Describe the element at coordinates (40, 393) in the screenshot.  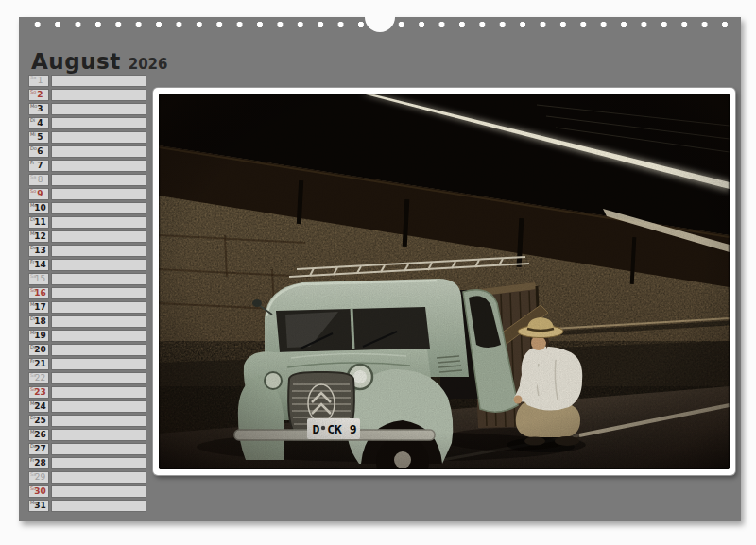
I see `day-number: 23` at that location.